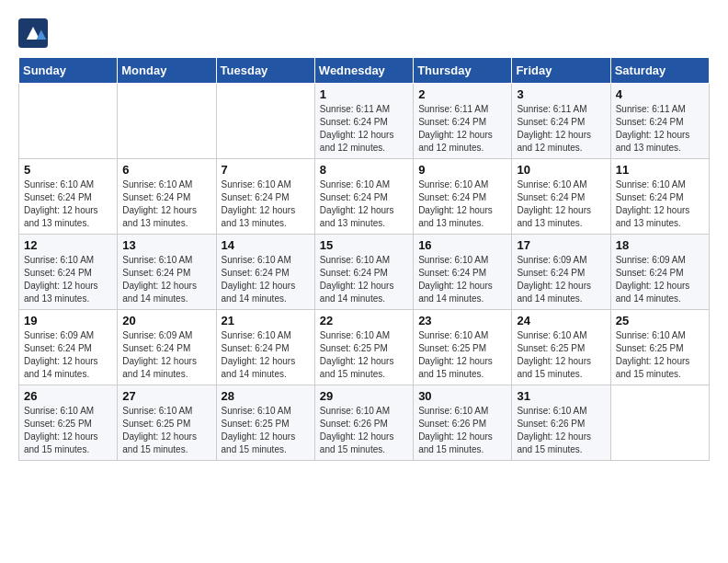  Describe the element at coordinates (266, 320) in the screenshot. I see `day-number: 21` at that location.